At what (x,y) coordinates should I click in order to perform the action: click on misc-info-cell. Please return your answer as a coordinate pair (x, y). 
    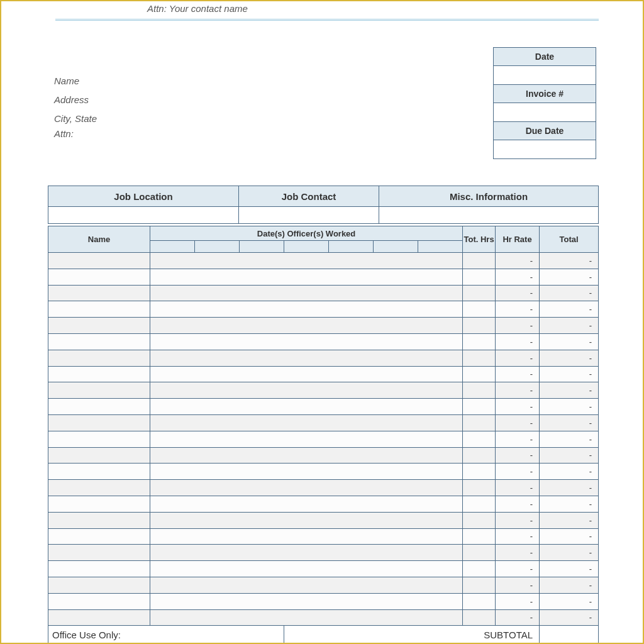
    Looking at the image, I should click on (489, 215).